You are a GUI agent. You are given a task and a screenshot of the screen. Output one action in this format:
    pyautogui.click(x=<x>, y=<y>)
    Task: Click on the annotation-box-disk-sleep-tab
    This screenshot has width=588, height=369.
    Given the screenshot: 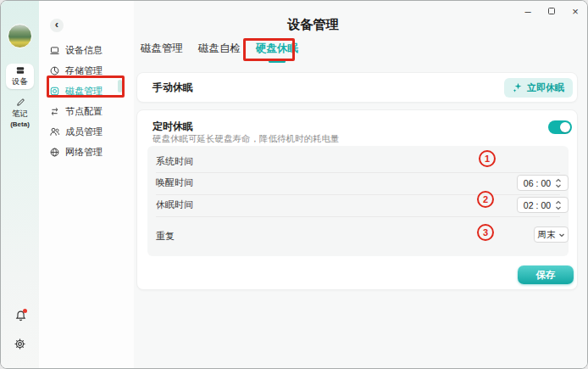 What is the action you would take?
    pyautogui.click(x=269, y=49)
    